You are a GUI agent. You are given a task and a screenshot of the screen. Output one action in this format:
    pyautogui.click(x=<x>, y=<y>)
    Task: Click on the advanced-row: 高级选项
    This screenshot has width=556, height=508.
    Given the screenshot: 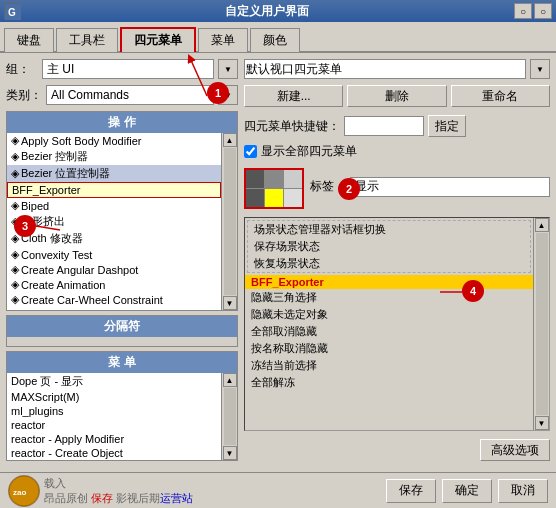 What is the action you would take?
    pyautogui.click(x=397, y=450)
    